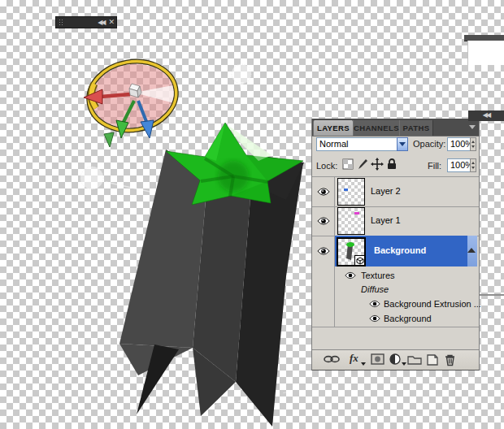  What do you see at coordinates (351, 252) in the screenshot?
I see `layer-thumbnail-3d` at bounding box center [351, 252].